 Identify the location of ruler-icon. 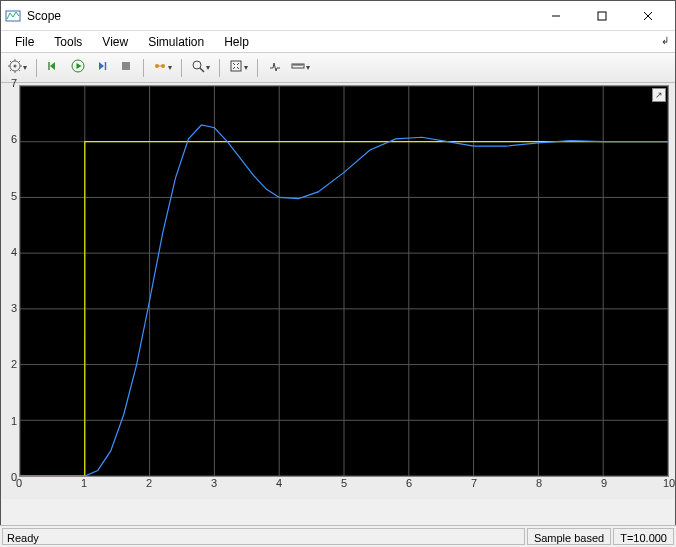
(298, 68).